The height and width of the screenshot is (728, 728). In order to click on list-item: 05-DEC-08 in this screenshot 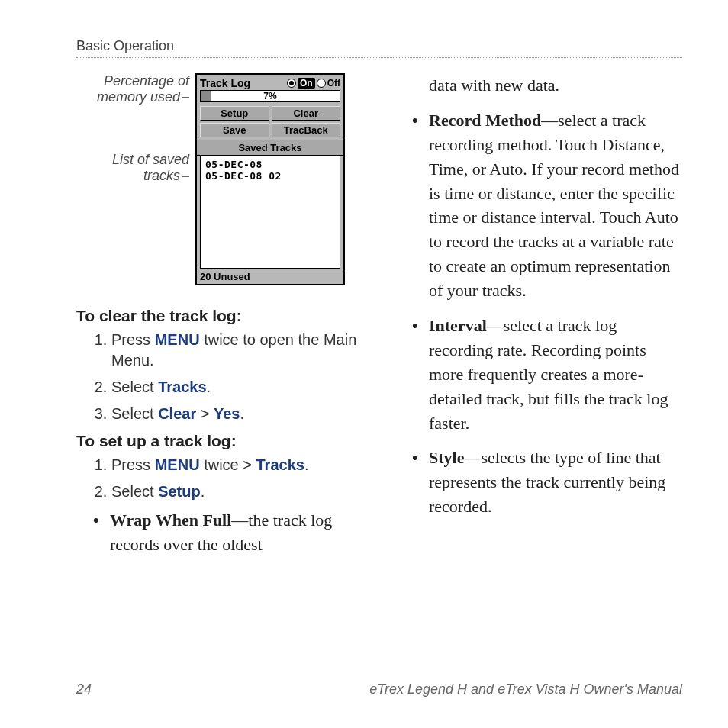, I will do `click(270, 165)`.